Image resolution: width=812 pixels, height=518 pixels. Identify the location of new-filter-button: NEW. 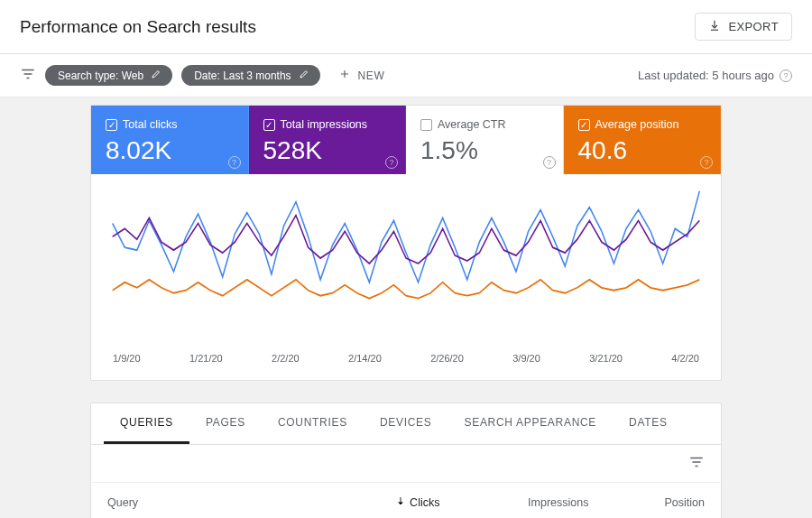
(362, 76).